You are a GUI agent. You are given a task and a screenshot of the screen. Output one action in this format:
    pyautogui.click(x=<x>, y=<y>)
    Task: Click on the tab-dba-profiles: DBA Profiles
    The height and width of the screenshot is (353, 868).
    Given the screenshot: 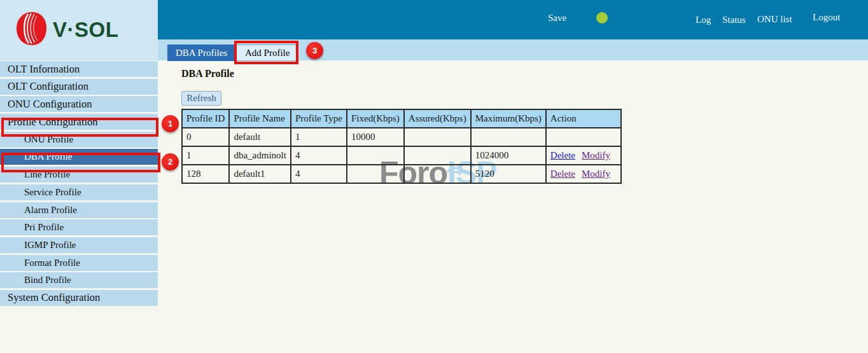 What is the action you would take?
    pyautogui.click(x=201, y=53)
    